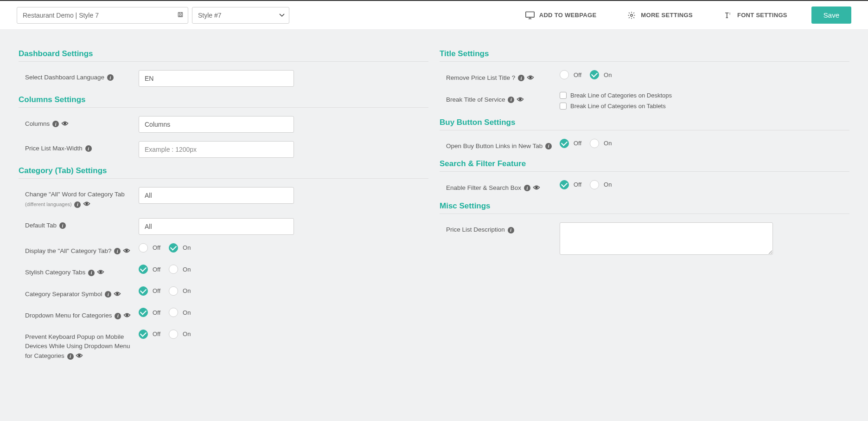 The image size is (868, 421). Describe the element at coordinates (223, 250) in the screenshot. I see `row-display-all-tab: Display the "All" Category Tab? i 👁 Off …` at that location.